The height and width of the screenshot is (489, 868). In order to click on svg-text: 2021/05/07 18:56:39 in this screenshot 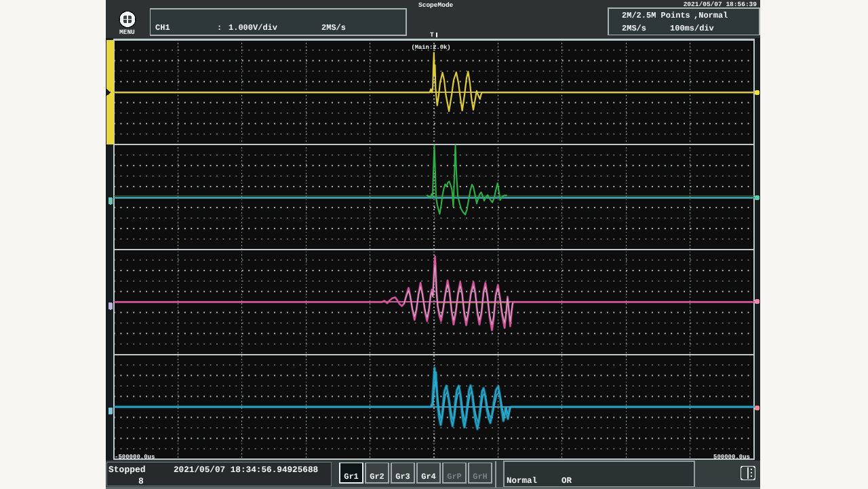, I will do `click(720, 4)`.